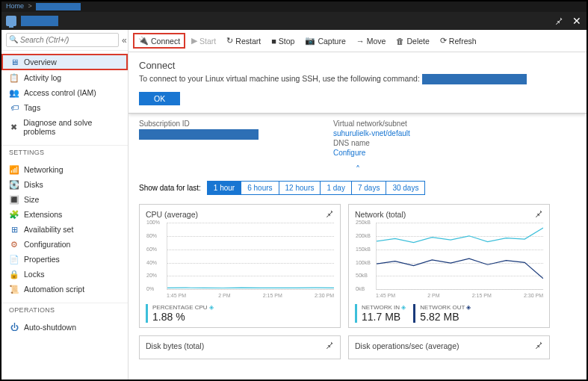  What do you see at coordinates (64, 170) in the screenshot?
I see `sidebar-item-networking: 📶Networking` at bounding box center [64, 170].